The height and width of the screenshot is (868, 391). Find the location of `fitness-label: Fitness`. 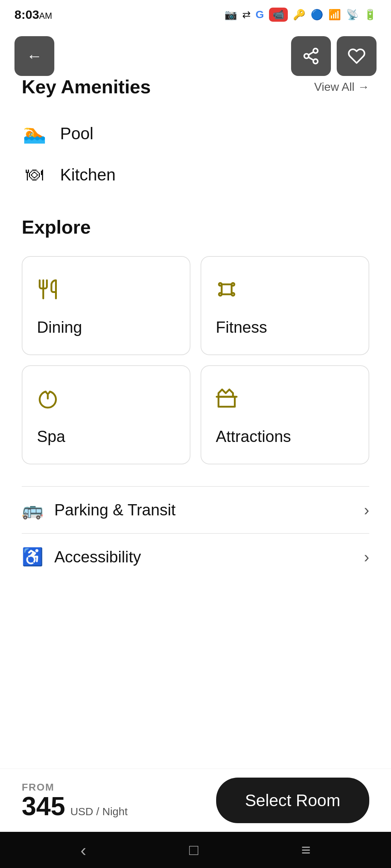

fitness-label: Fitness is located at coordinates (241, 327).